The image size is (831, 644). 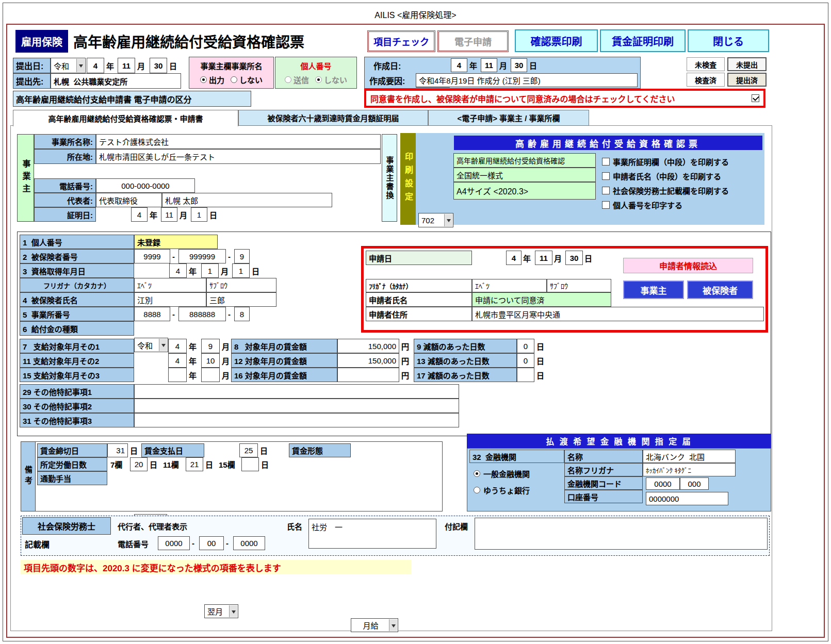 I want to click on month1-year-input: 4, so click(x=177, y=346).